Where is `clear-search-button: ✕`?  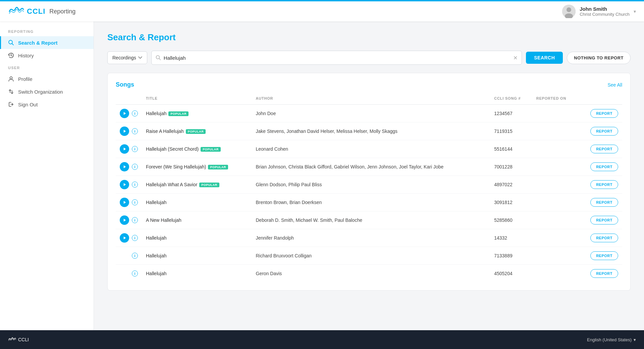
clear-search-button: ✕ is located at coordinates (515, 58).